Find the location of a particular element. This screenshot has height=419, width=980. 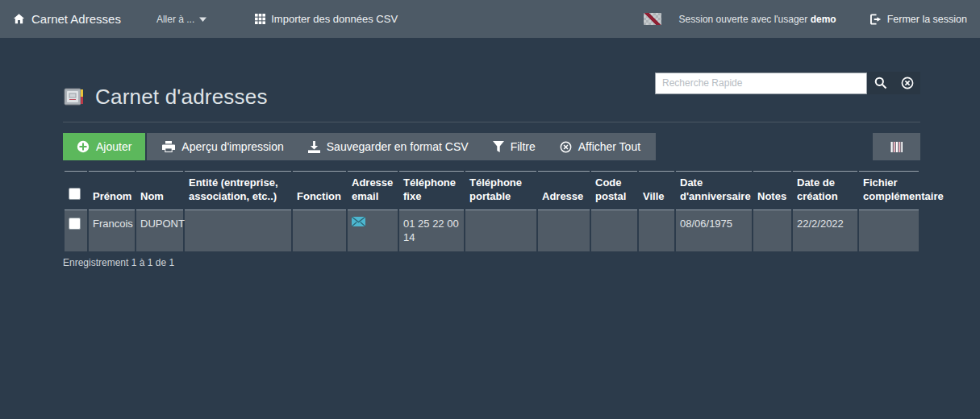

address-book-icon is located at coordinates (74, 97).